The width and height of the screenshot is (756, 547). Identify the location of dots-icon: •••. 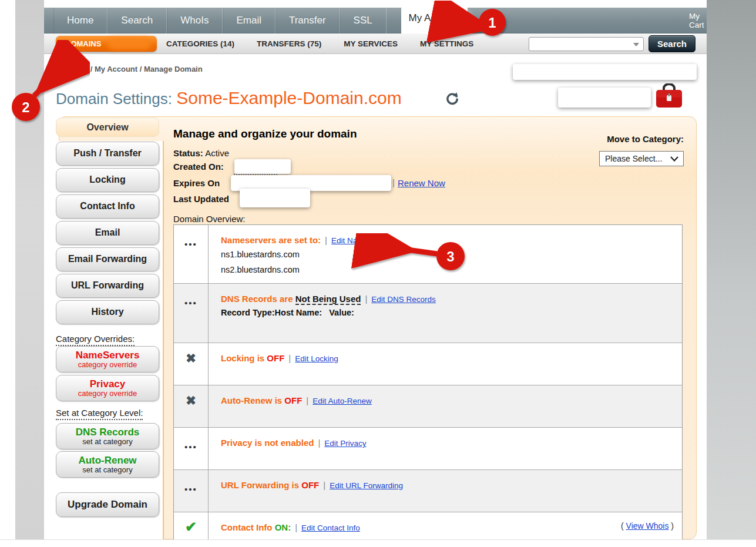
(191, 296).